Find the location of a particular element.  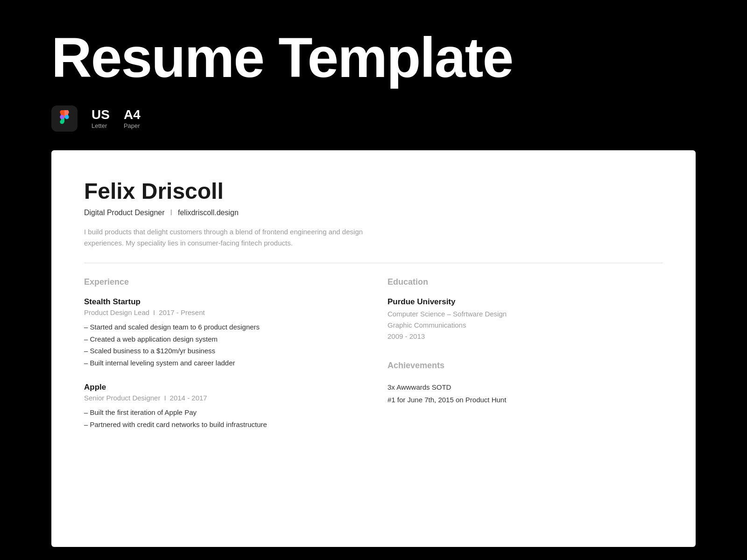

format-us-sub: Letter is located at coordinates (99, 126).